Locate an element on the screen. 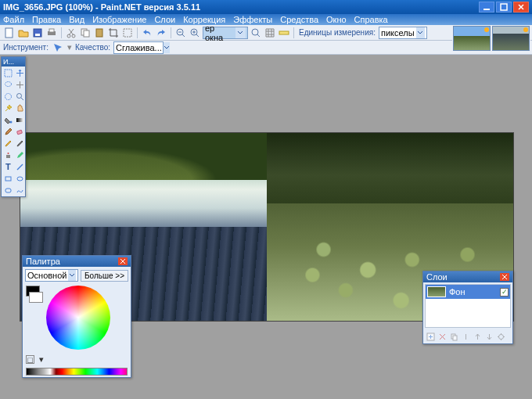 Image resolution: width=532 pixels, height=399 pixels. merge-down-icon is located at coordinates (466, 336).